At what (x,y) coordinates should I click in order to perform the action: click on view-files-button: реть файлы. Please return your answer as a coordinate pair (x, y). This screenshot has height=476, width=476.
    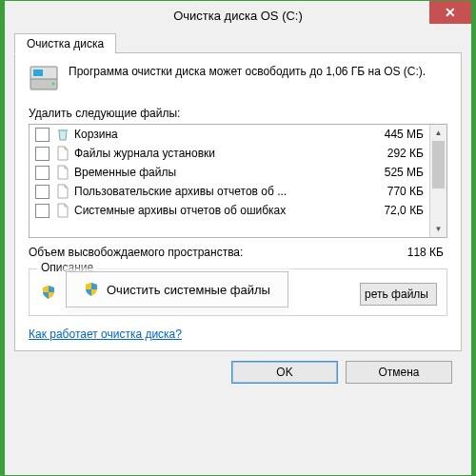
    Looking at the image, I should click on (398, 294).